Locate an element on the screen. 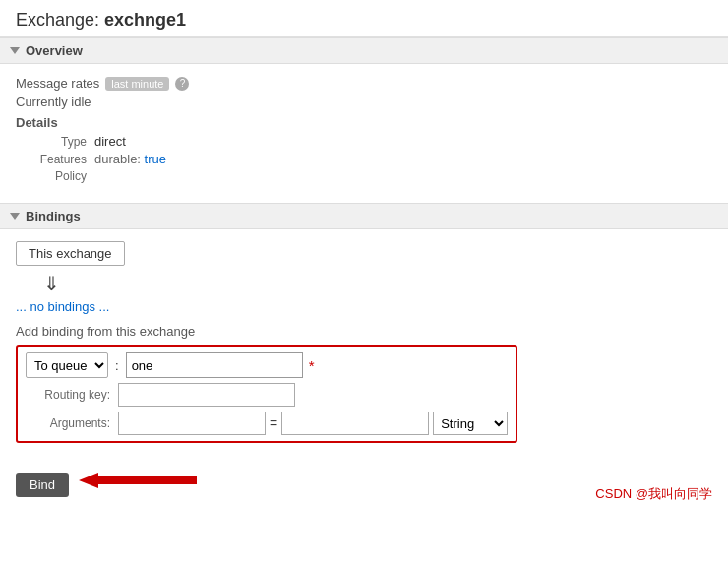  bind-button: Bind is located at coordinates (42, 484).